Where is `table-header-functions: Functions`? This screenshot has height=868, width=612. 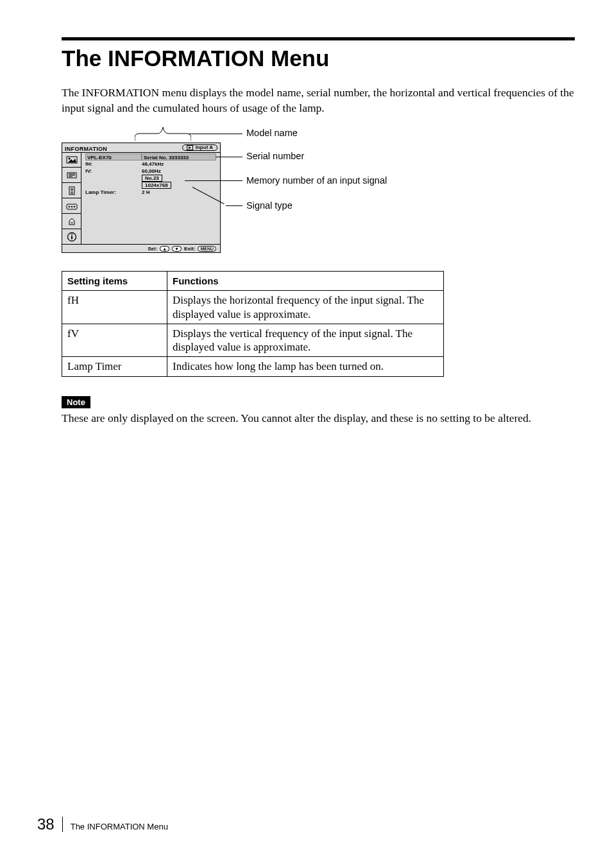 table-header-functions: Functions is located at coordinates (305, 281).